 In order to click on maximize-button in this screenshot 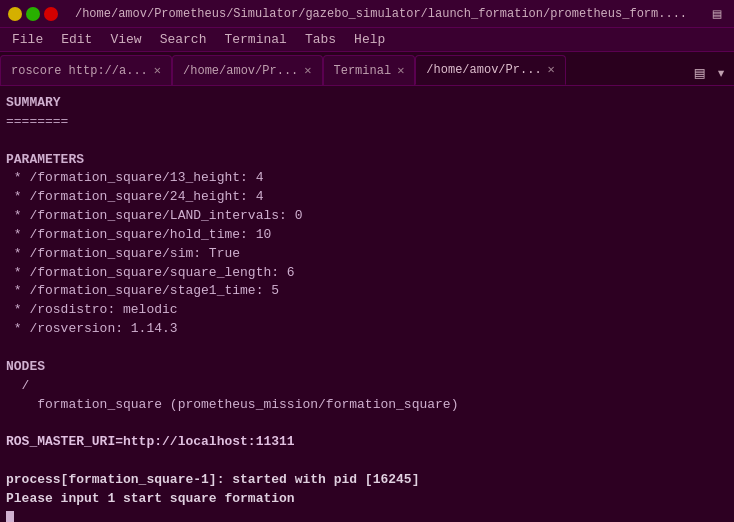, I will do `click(33, 14)`.